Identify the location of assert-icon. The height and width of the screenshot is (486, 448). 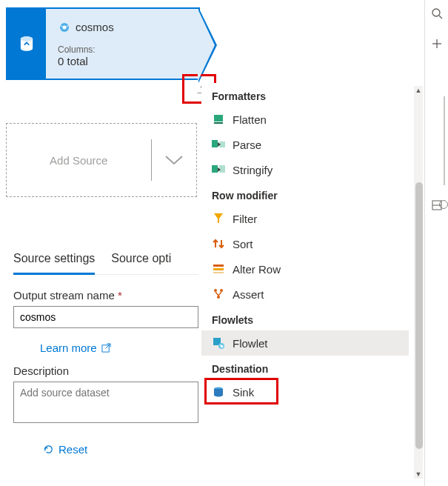
(218, 294).